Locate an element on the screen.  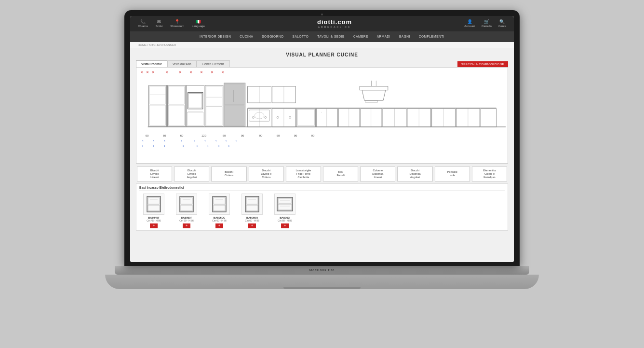
arrow-left-2: ‹ is located at coordinates (154, 141).